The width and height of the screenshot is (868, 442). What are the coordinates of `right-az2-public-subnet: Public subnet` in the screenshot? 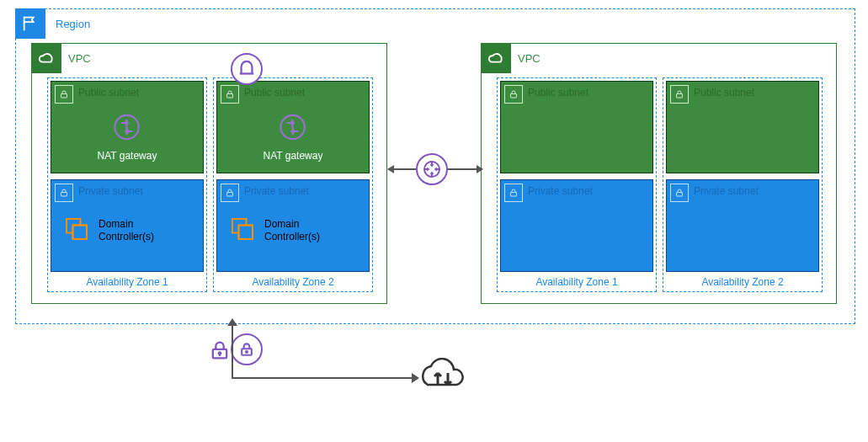 It's located at (743, 127).